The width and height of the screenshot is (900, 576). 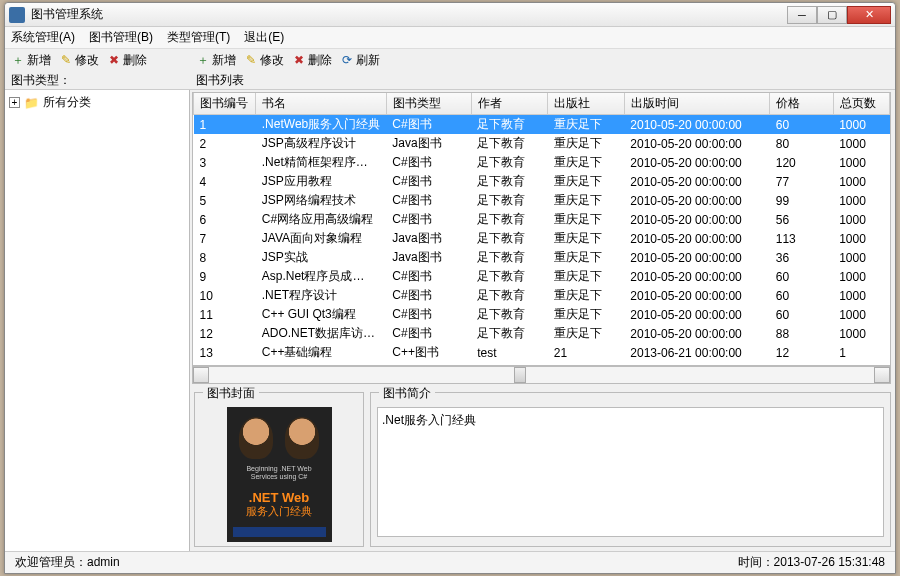 What do you see at coordinates (450, 38) in the screenshot?
I see `menubar: 系统管理(A) 图书管理(B) 类型管理(T) 退出(E)` at bounding box center [450, 38].